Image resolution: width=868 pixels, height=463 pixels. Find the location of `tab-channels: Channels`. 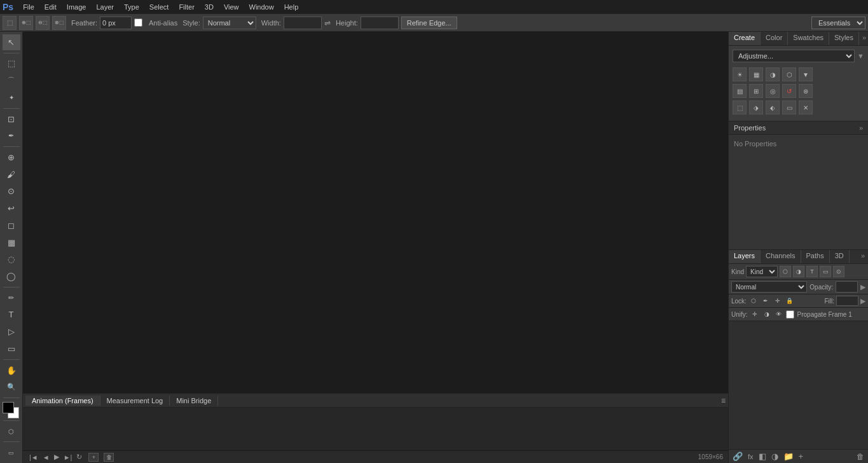

tab-channels: Channels is located at coordinates (781, 257).